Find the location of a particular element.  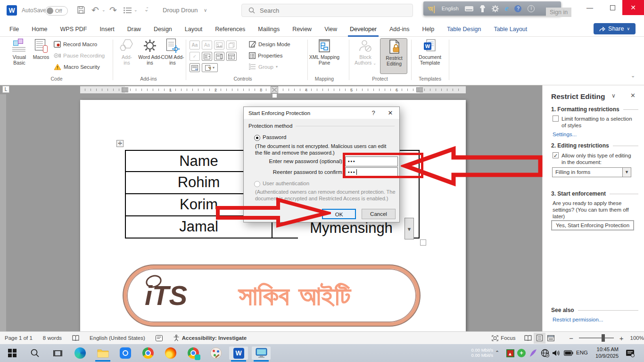

table-move-handle: ✛ is located at coordinates (120, 143).